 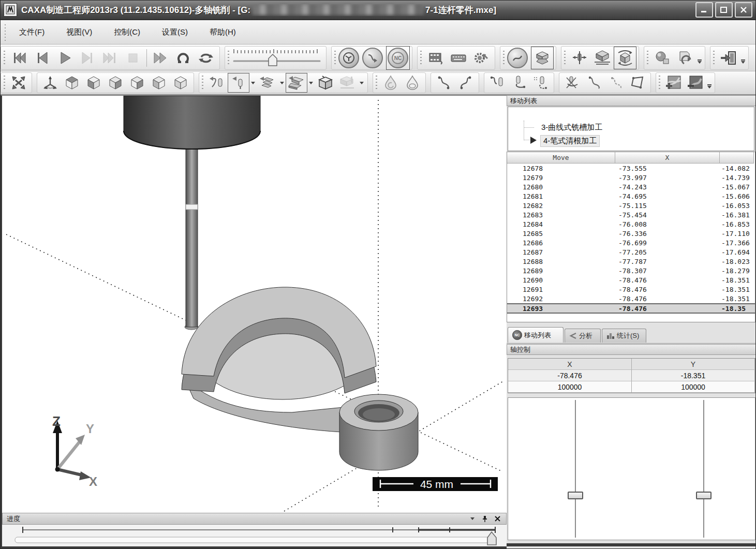 I want to click on show-stock-button, so click(x=297, y=83).